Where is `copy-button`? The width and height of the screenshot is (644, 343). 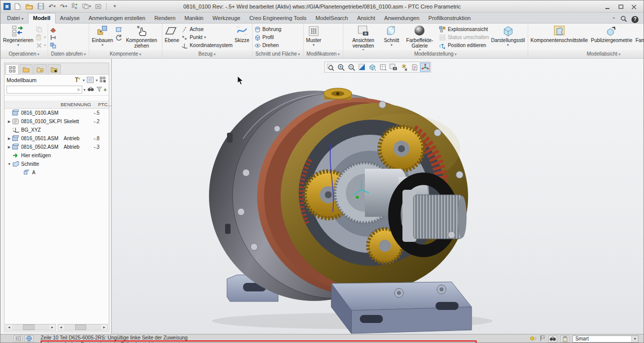
copy-button is located at coordinates (41, 29).